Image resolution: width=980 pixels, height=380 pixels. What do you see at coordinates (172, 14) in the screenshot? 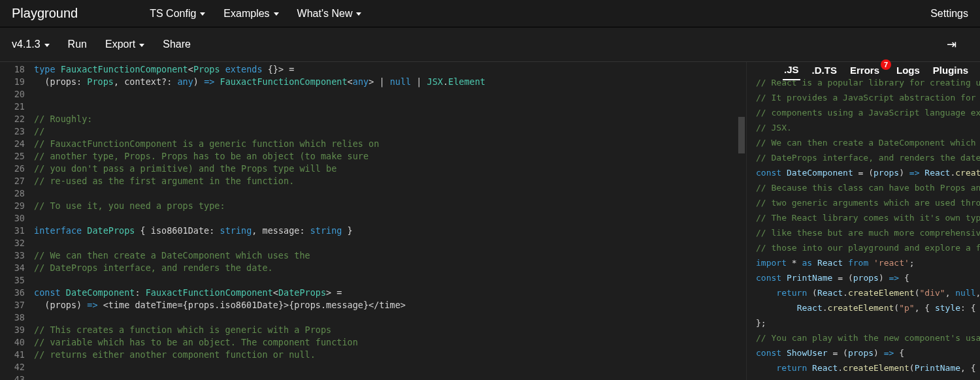
I see `tsconfig-label: TS Config` at bounding box center [172, 14].